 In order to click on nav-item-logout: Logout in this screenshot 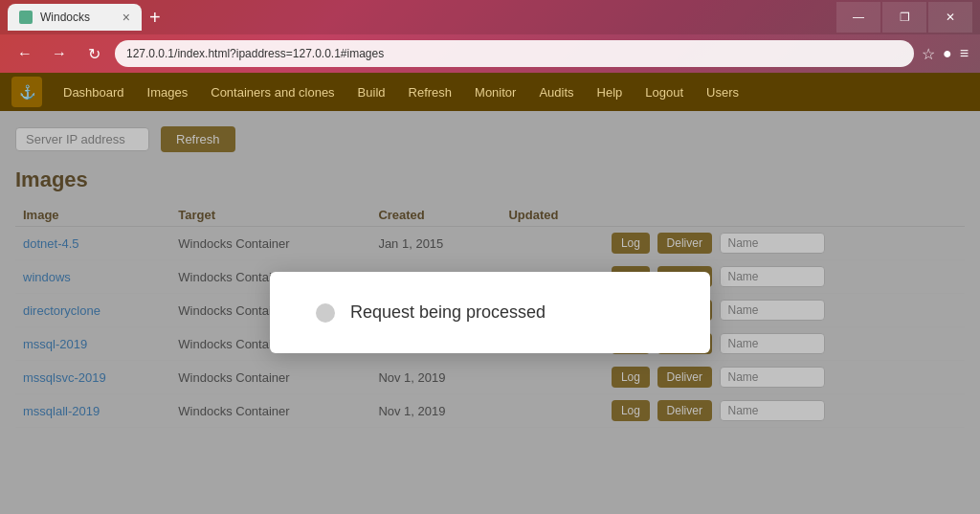, I will do `click(664, 92)`.